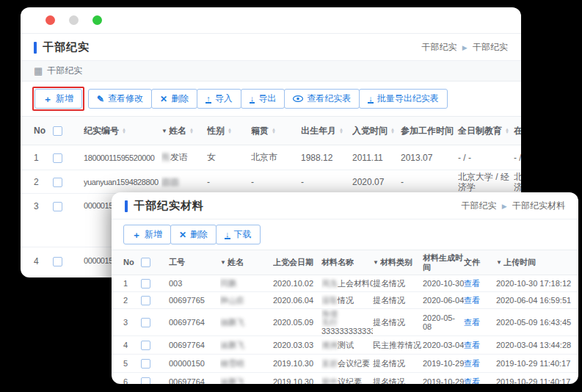  Describe the element at coordinates (247, 301) in the screenshot. I see `name-cell: 胂山弈` at that location.